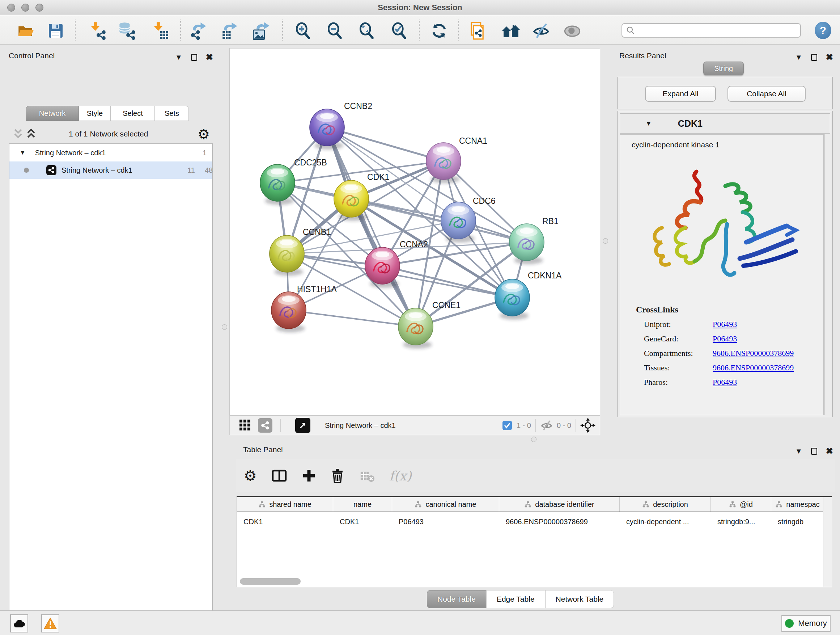 The image size is (840, 635). I want to click on results-close-icon: ✖, so click(829, 57).